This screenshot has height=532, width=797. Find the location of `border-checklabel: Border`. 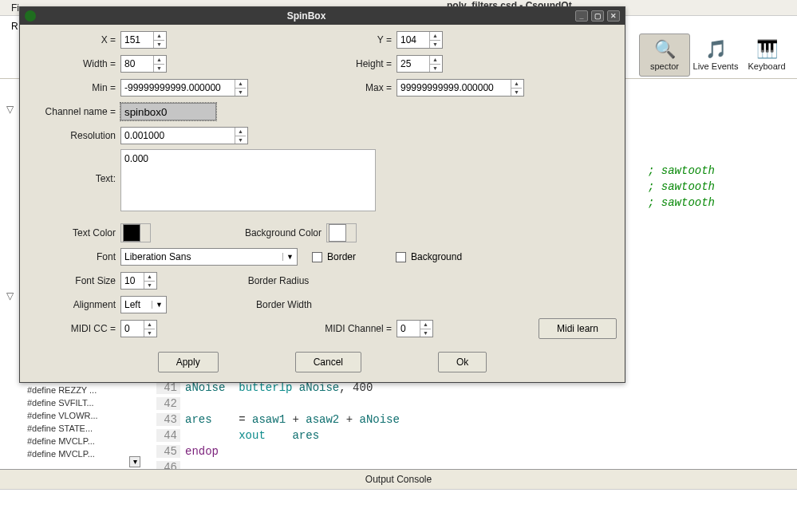

border-checklabel: Border is located at coordinates (341, 257).